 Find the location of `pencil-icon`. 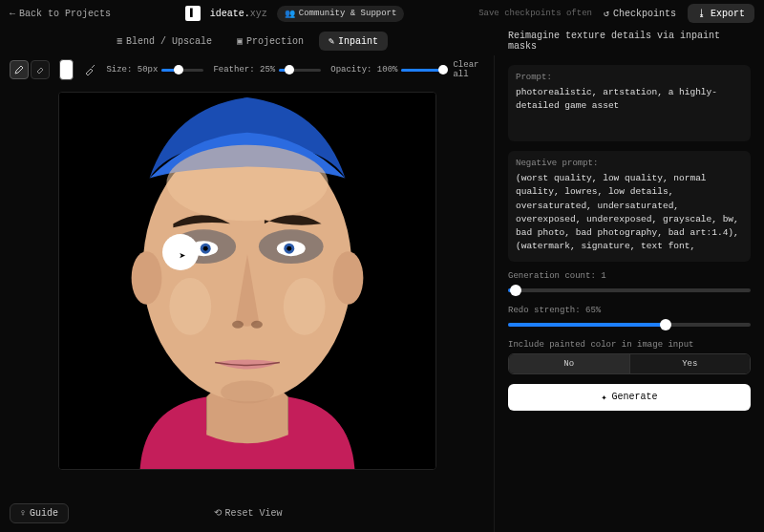

pencil-icon is located at coordinates (19, 70).